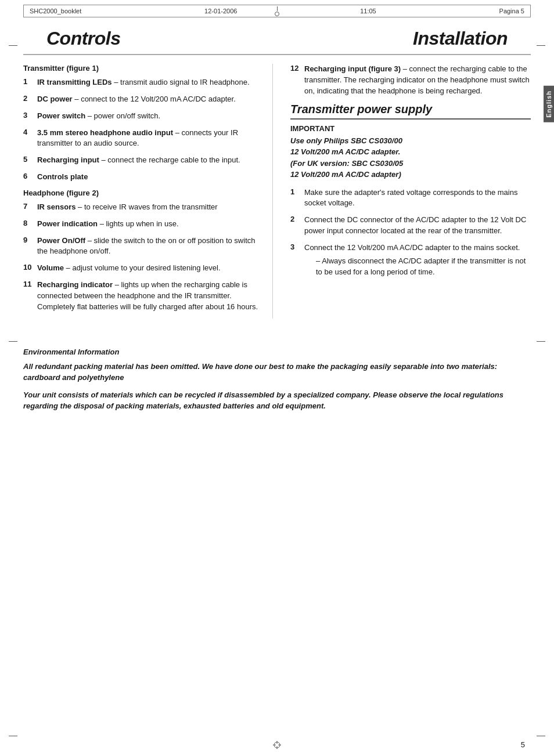 This screenshot has height=756, width=554. I want to click on list-item: 4 3.5 mm stereo headphone audio input – …, so click(143, 139).